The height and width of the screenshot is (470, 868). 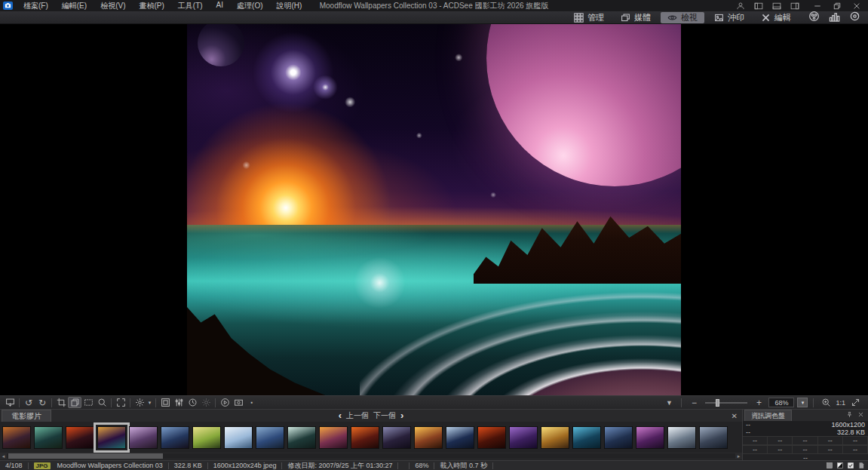 What do you see at coordinates (669, 403) in the screenshot?
I see `zoom-menu-arrow-icon: ▼` at bounding box center [669, 403].